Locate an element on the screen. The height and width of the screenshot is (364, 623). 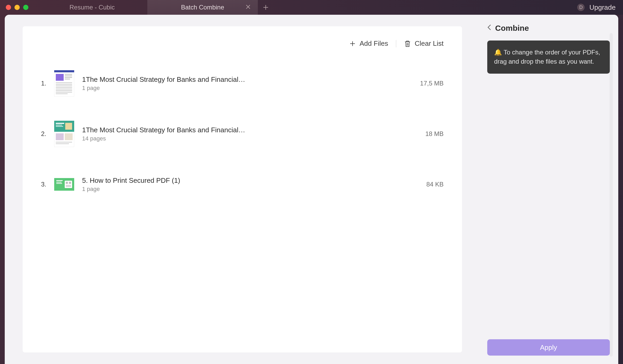
file-item: 1. is located at coordinates (242, 83).